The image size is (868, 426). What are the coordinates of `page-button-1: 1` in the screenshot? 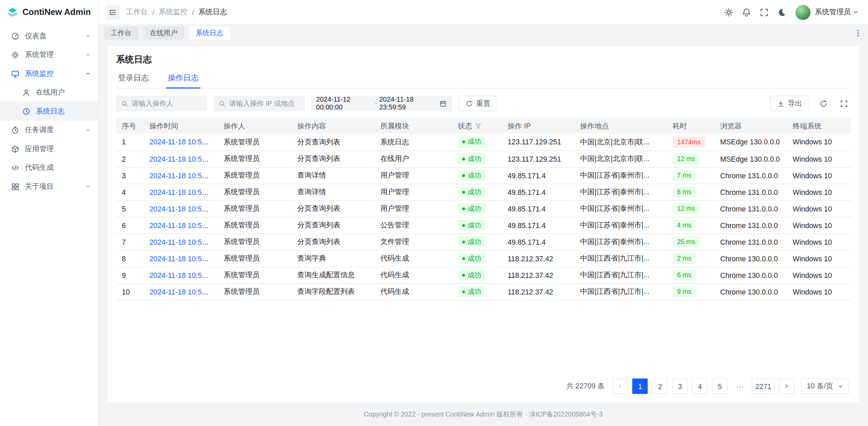 It's located at (640, 386).